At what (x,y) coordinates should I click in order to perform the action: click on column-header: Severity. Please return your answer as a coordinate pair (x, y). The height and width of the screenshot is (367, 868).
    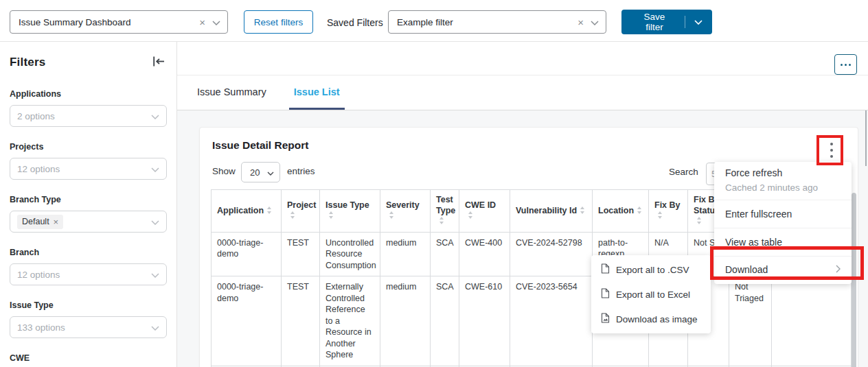
    Looking at the image, I should click on (405, 211).